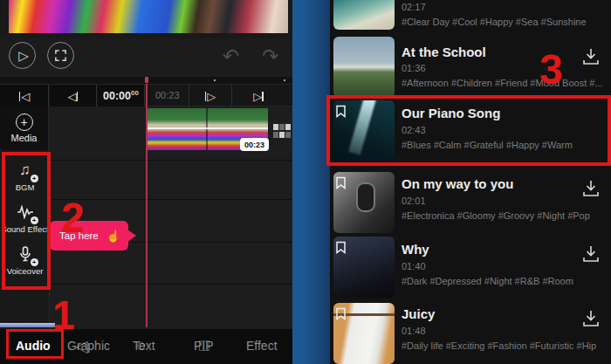  Describe the element at coordinates (414, 201) in the screenshot. I see `song-duration: 02:01` at that location.